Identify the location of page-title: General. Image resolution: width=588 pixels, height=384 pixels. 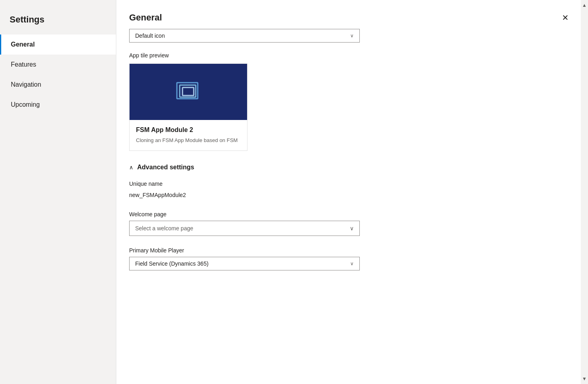
(146, 18).